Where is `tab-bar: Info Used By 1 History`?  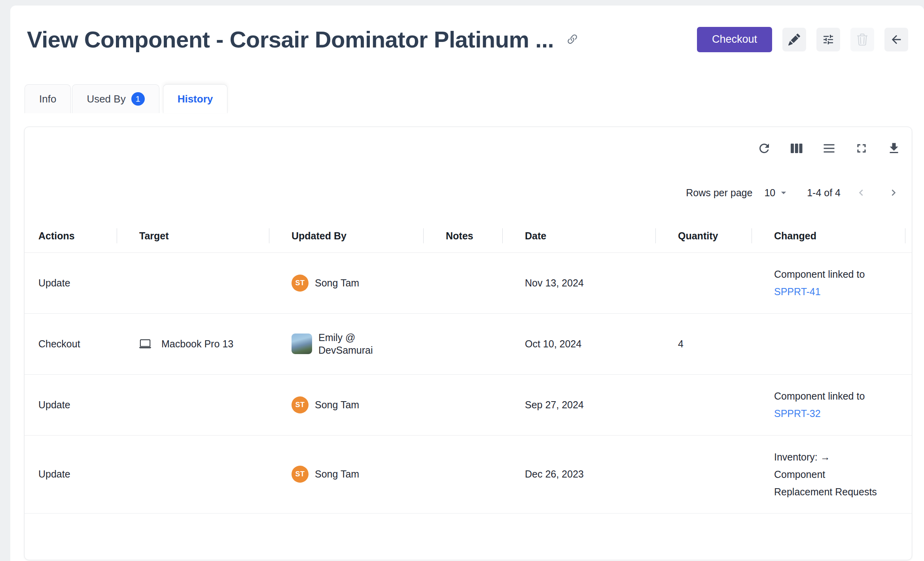
tab-bar: Info Used By 1 History is located at coordinates (466, 99).